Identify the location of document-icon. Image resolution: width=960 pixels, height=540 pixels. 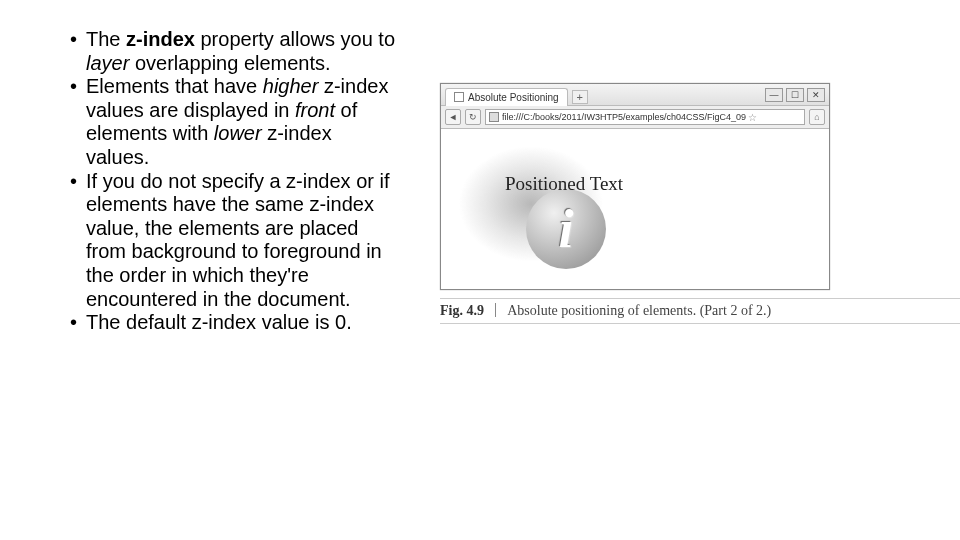
(494, 117).